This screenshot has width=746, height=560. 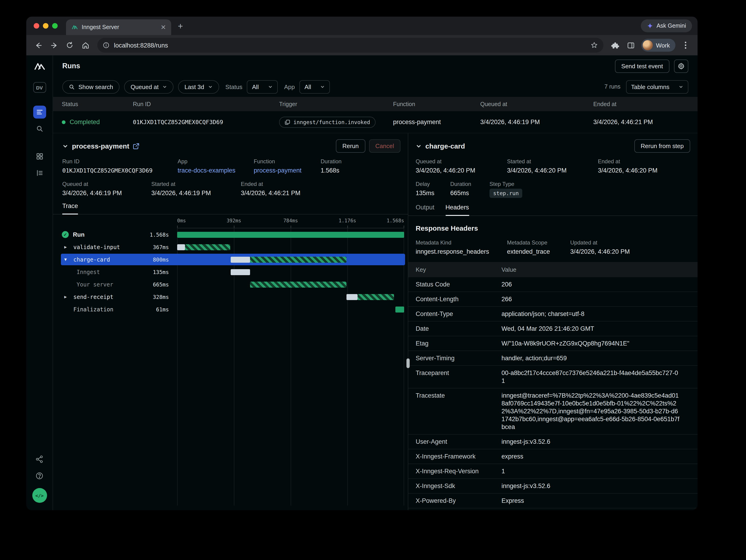 What do you see at coordinates (681, 66) in the screenshot?
I see `settings-gear-button` at bounding box center [681, 66].